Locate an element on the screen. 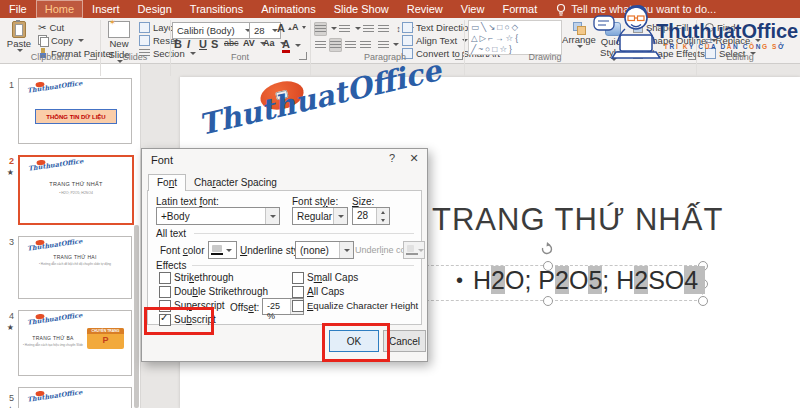  paragraph-dialog-launcher is located at coordinates (459, 56).